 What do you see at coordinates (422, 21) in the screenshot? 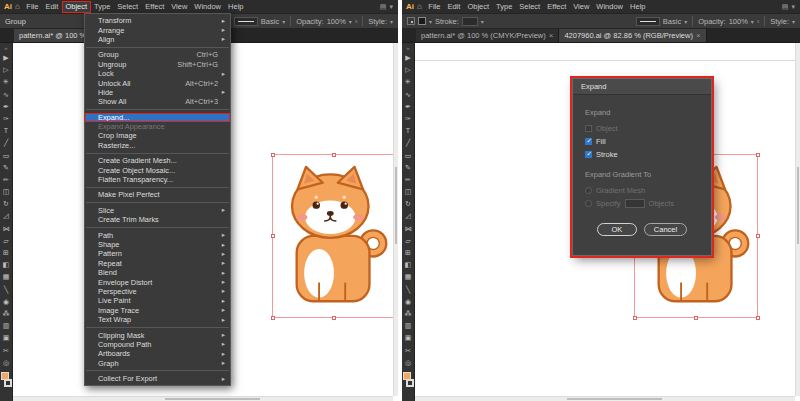
I see `fill-proxy-swatch` at bounding box center [422, 21].